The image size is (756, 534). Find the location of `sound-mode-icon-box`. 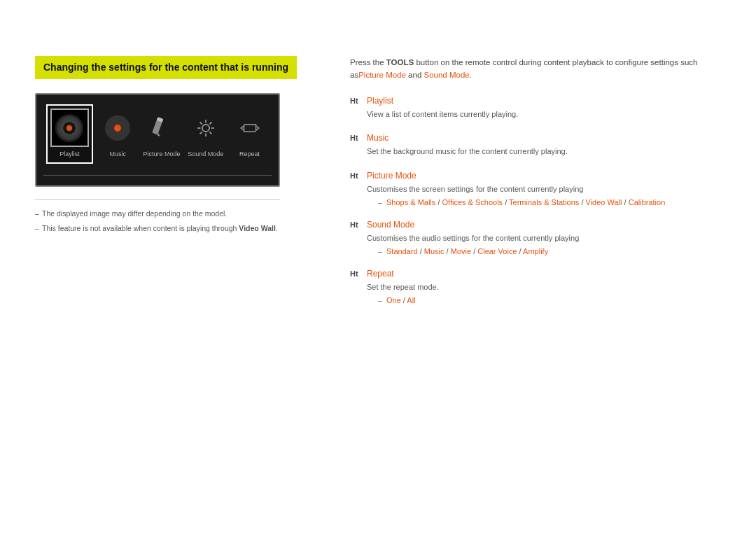

sound-mode-icon-box is located at coordinates (206, 127).